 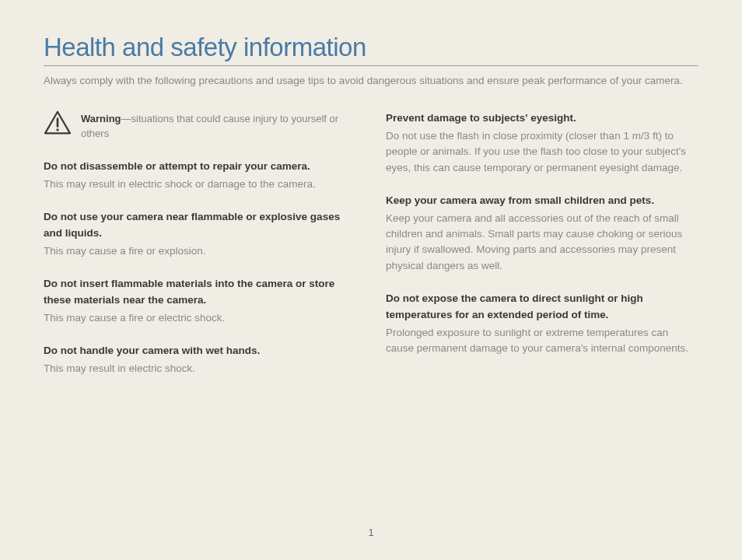 What do you see at coordinates (542, 243) in the screenshot?
I see `section-body: Keep your camera and all accessories out…` at bounding box center [542, 243].